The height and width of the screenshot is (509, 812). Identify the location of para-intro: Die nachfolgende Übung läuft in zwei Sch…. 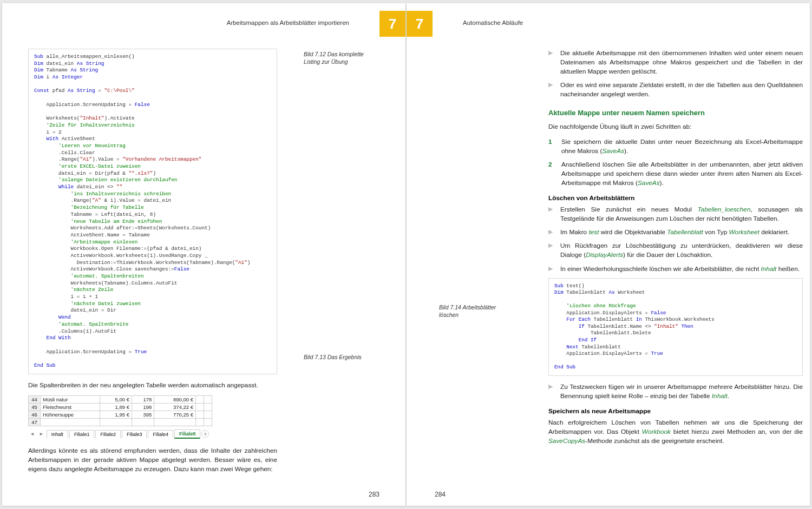
(676, 127).